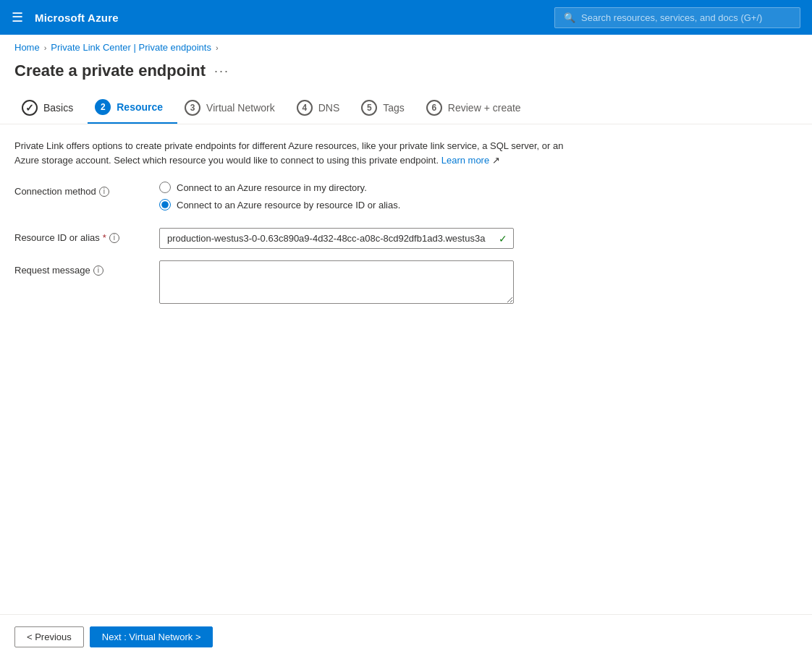 This screenshot has width=812, height=659. Describe the element at coordinates (369, 239) in the screenshot. I see `resource-id-controls: ✓` at that location.